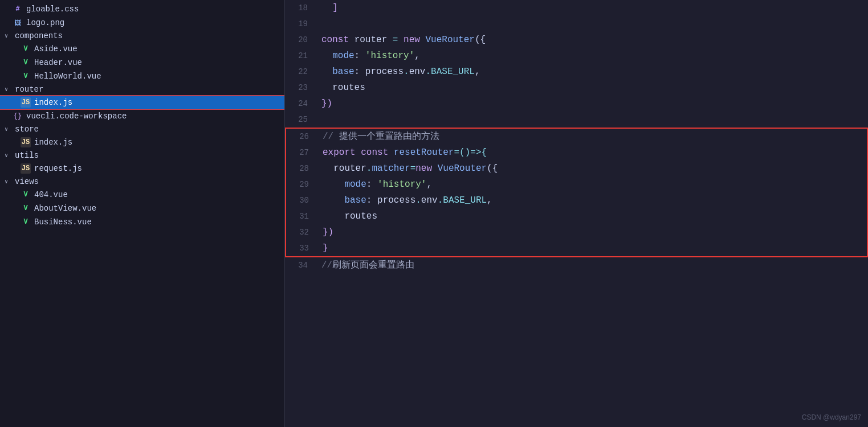 The image size is (868, 427). Describe the element at coordinates (303, 232) in the screenshot. I see `line-number: 32` at that location.